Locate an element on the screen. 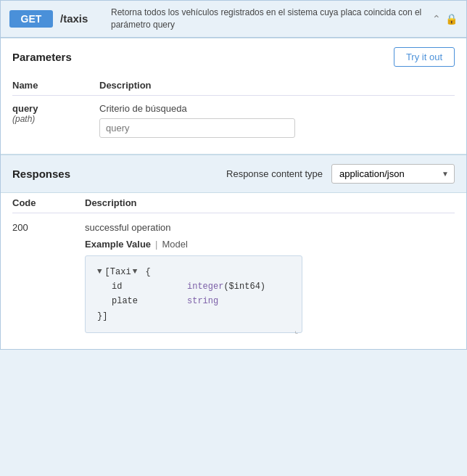 This screenshot has width=467, height=476. col-code-desc-header: Description is located at coordinates (270, 203).